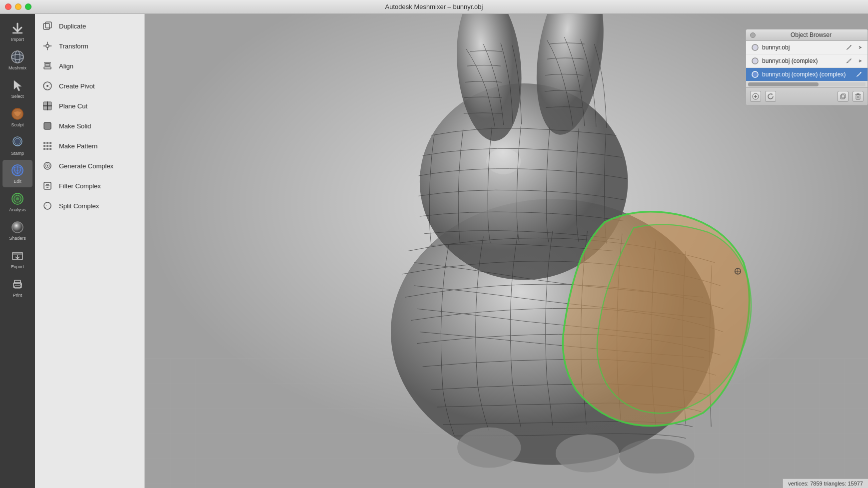 This screenshot has width=868, height=488. I want to click on make-pattern-label: Make Pattern, so click(78, 146).